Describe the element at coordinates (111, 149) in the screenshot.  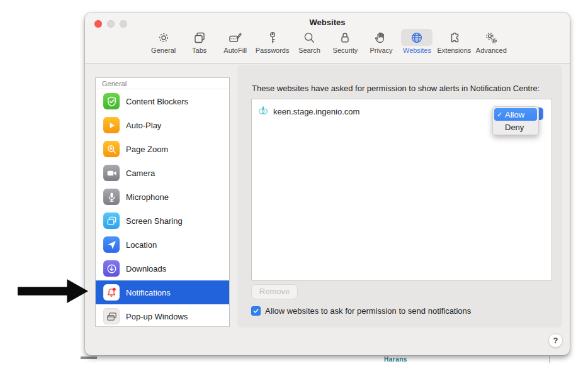
I see `page-zoom-icon` at that location.